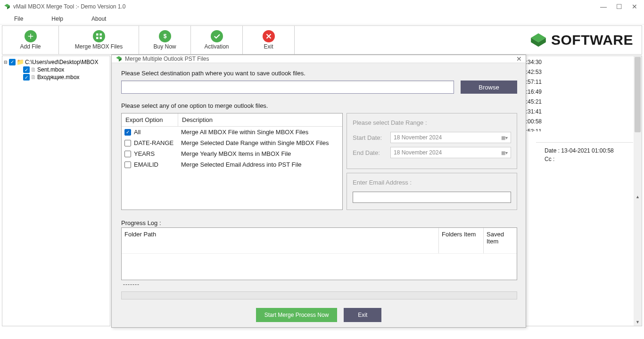 This screenshot has height=339, width=644. What do you see at coordinates (418, 153) in the screenshot?
I see `end-date-value: 18 November 2024` at bounding box center [418, 153].